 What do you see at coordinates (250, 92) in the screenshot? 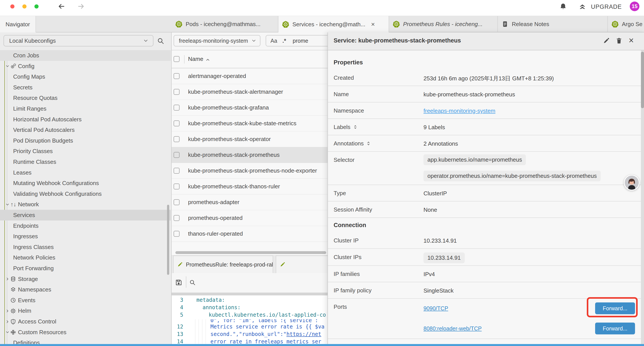
I see `table-row-kube-prometheus-stack-alertmanager: kube-prometheus-stack-alertmanager` at bounding box center [250, 92].